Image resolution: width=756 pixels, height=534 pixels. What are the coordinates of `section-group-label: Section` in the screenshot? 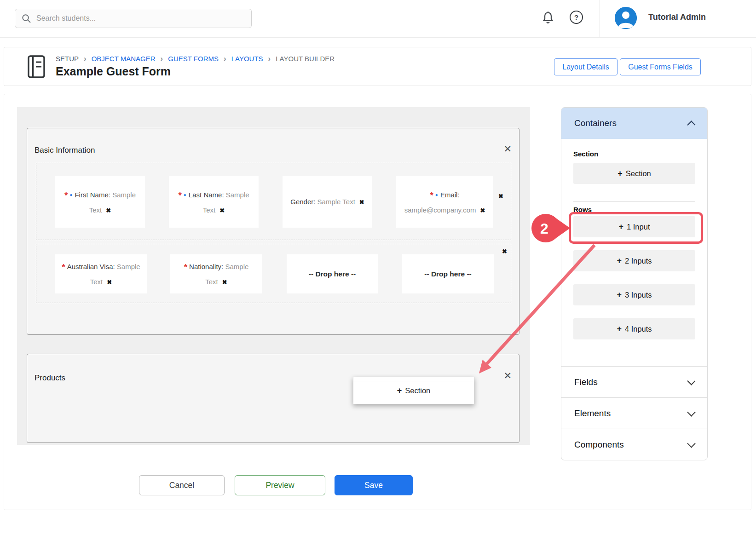 It's located at (634, 154).